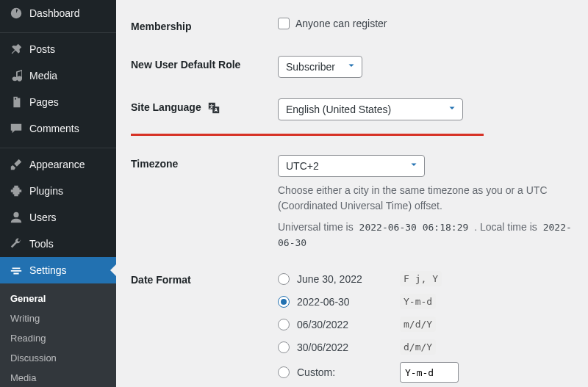 This screenshot has width=588, height=387. Describe the element at coordinates (54, 129) in the screenshot. I see `sidebar-item-label: Comments` at that location.